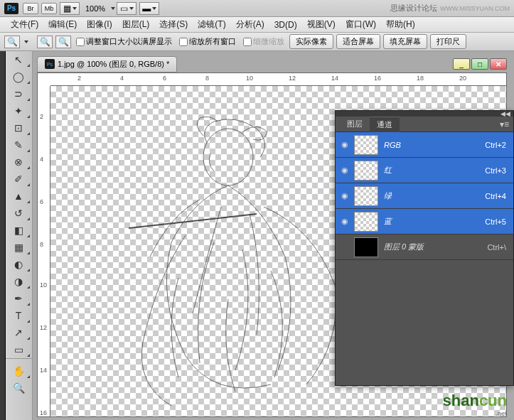 This screenshot has height=420, width=514. I want to click on scrubby-zoom-checkbox: 细微缩放, so click(264, 41).